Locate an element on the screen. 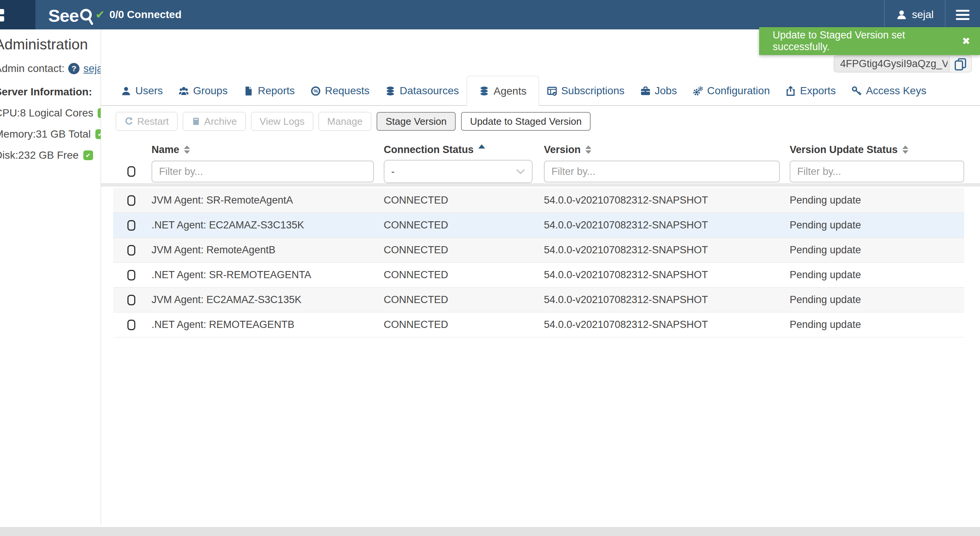  tab-datasources: Datasources is located at coordinates (422, 91).